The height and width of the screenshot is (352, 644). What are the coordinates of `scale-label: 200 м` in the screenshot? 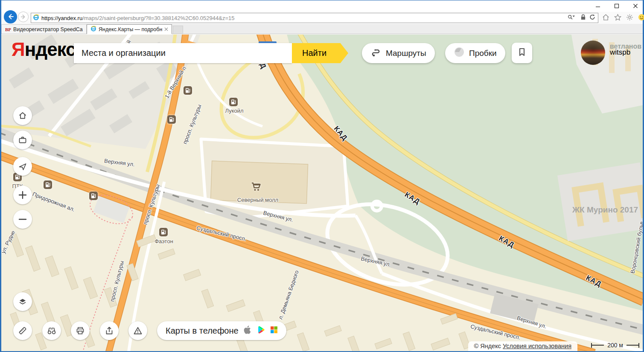 It's located at (615, 345).